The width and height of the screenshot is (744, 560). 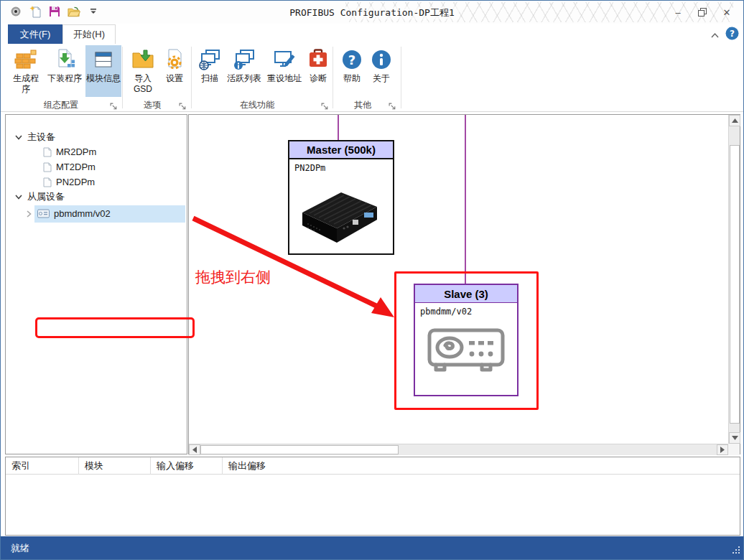 I want to click on ribbon: 生成程序 下装程序 模块信息 组态配置 导入GSD, so click(x=372, y=78).